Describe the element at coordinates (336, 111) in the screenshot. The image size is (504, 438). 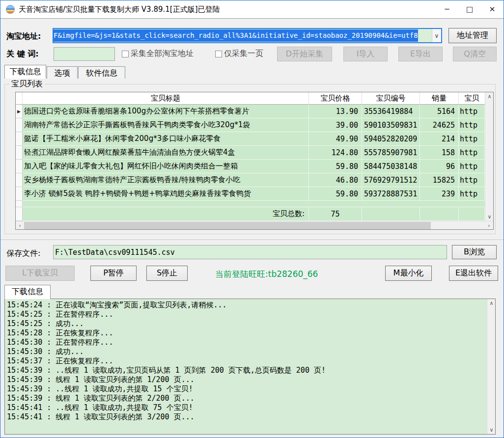
I see `cell-price: 13.90` at that location.